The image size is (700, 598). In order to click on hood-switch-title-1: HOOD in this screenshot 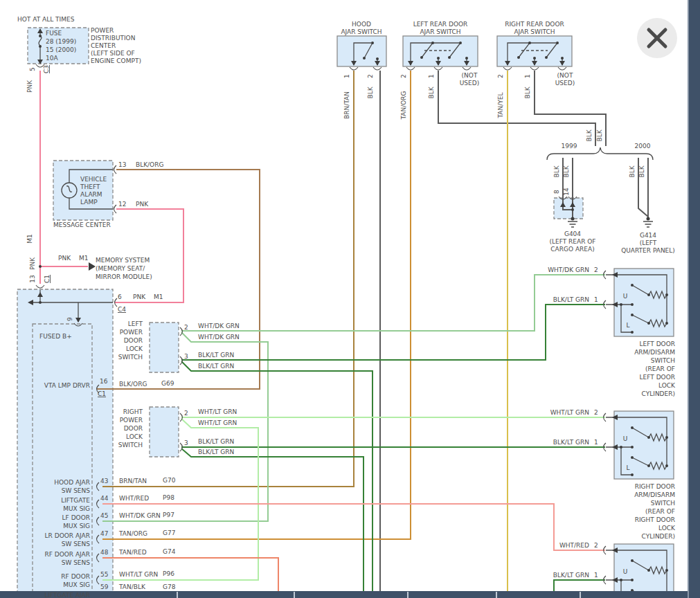, I will do `click(361, 24)`.